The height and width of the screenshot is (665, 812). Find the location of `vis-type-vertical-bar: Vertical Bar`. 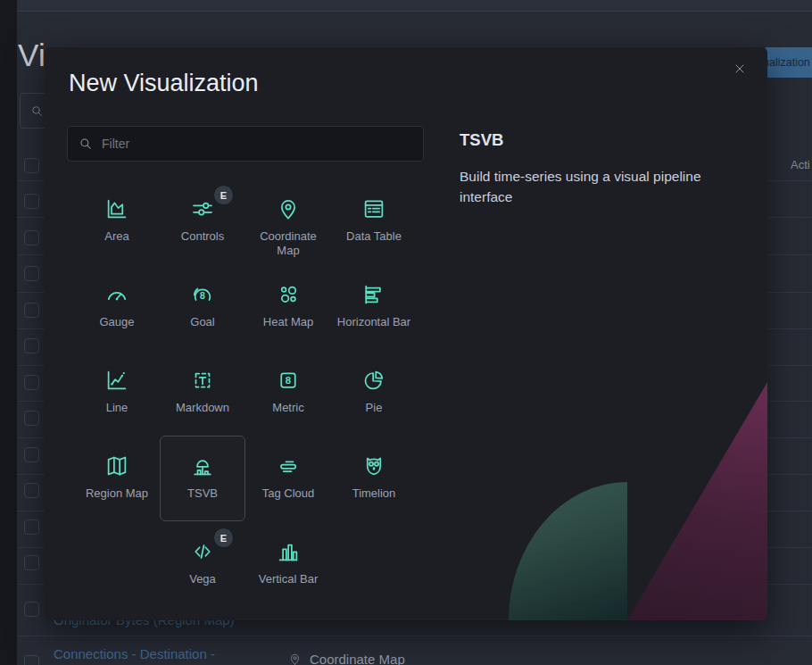

vis-type-vertical-bar: Vertical Bar is located at coordinates (288, 564).